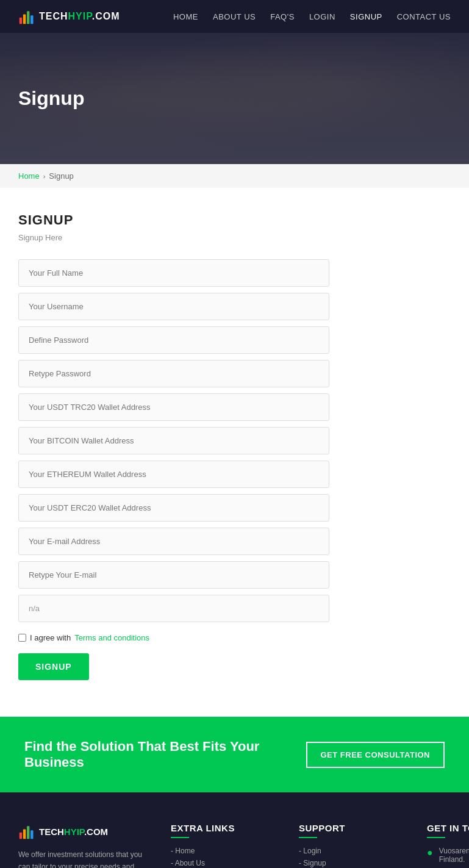 Image resolution: width=469 pixels, height=868 pixels. Describe the element at coordinates (448, 831) in the screenshot. I see `contact-title: GET IN TOUCH` at that location.